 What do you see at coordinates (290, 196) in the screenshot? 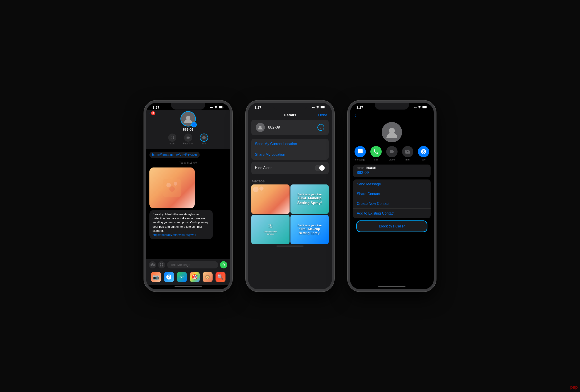
I see `phone-2: 3:27 ▪▪▪ Details Done` at bounding box center [290, 196].